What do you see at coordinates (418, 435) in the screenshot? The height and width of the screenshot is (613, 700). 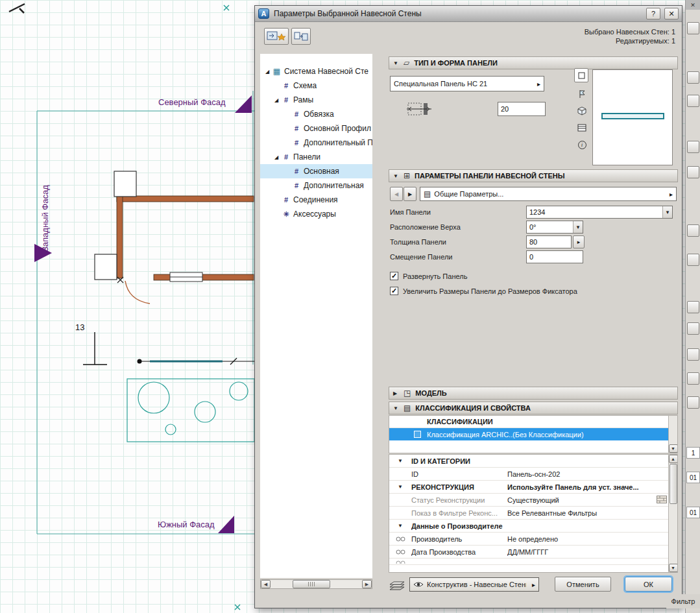 I see `classification-checkbox` at bounding box center [418, 435].